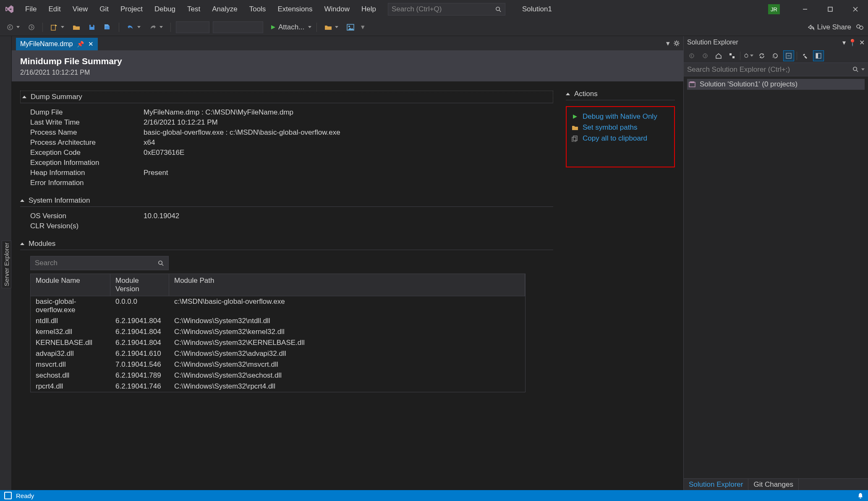 This screenshot has width=868, height=501. Describe the element at coordinates (107, 27) in the screenshot. I see `save-all-button` at that location.